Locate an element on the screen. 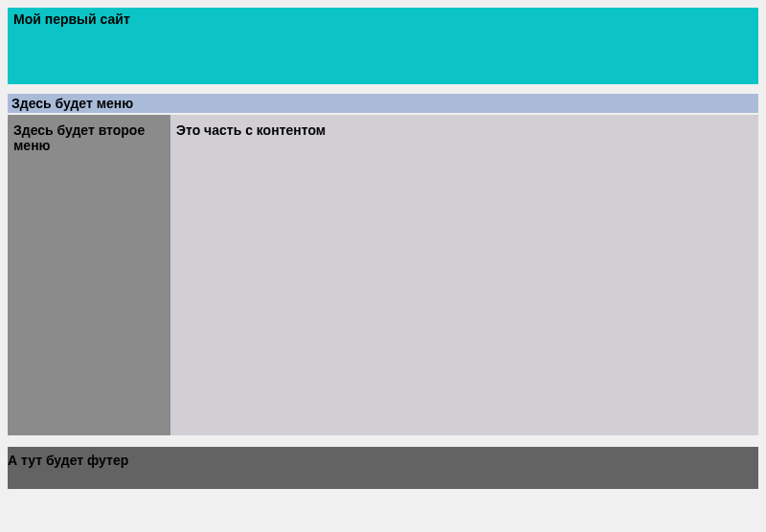 The image size is (766, 532). site-header: Мой первый сайт is located at coordinates (383, 46).